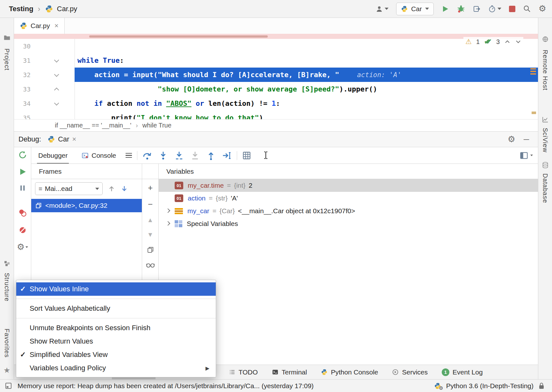 The image size is (552, 392). What do you see at coordinates (64, 139) in the screenshot?
I see `session-tab-label: Car` at bounding box center [64, 139].